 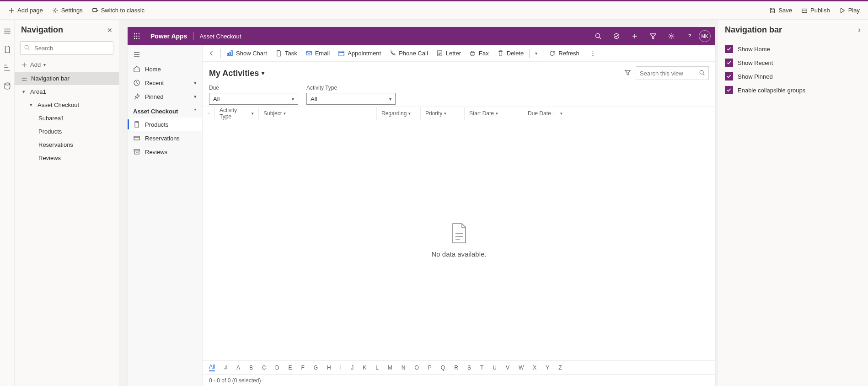 What do you see at coordinates (598, 36) in the screenshot?
I see `header-search-icon` at bounding box center [598, 36].